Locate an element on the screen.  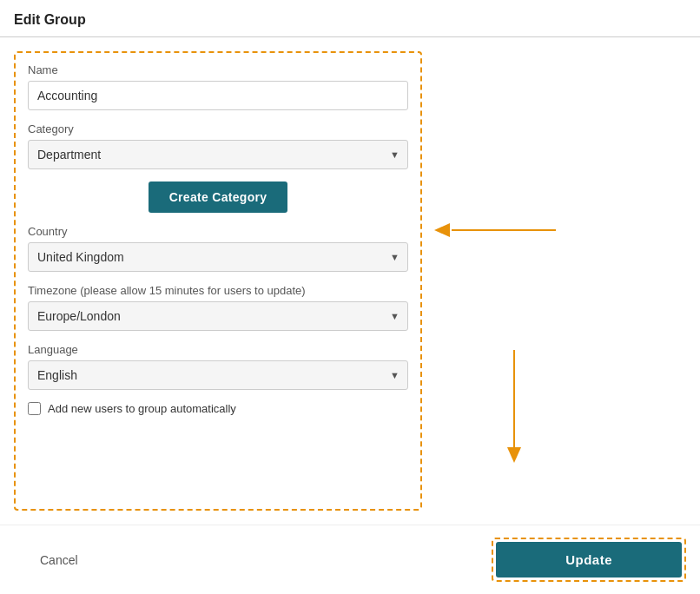
name-input is located at coordinates (218, 96).